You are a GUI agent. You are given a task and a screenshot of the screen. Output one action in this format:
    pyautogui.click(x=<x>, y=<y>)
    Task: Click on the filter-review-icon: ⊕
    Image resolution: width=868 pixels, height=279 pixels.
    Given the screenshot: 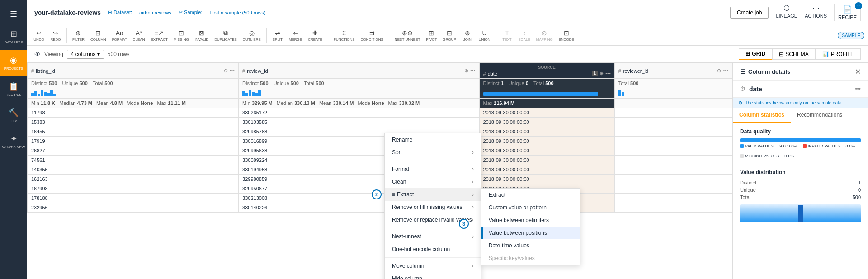 What is the action you would take?
    pyautogui.click(x=467, y=71)
    